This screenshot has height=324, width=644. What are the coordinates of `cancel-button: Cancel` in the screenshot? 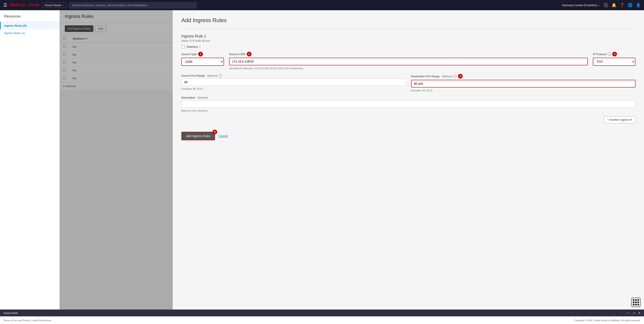 It's located at (223, 136).